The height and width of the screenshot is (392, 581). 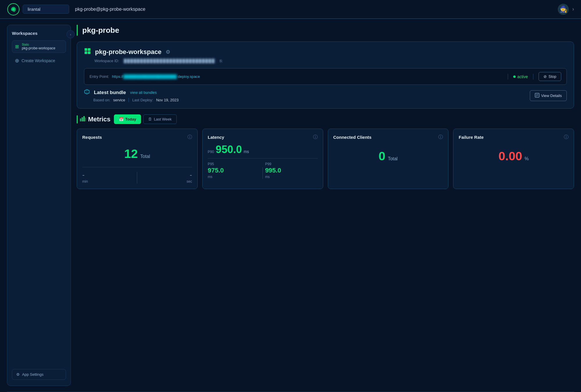 What do you see at coordinates (131, 154) in the screenshot?
I see `requests-value: 12` at bounding box center [131, 154].